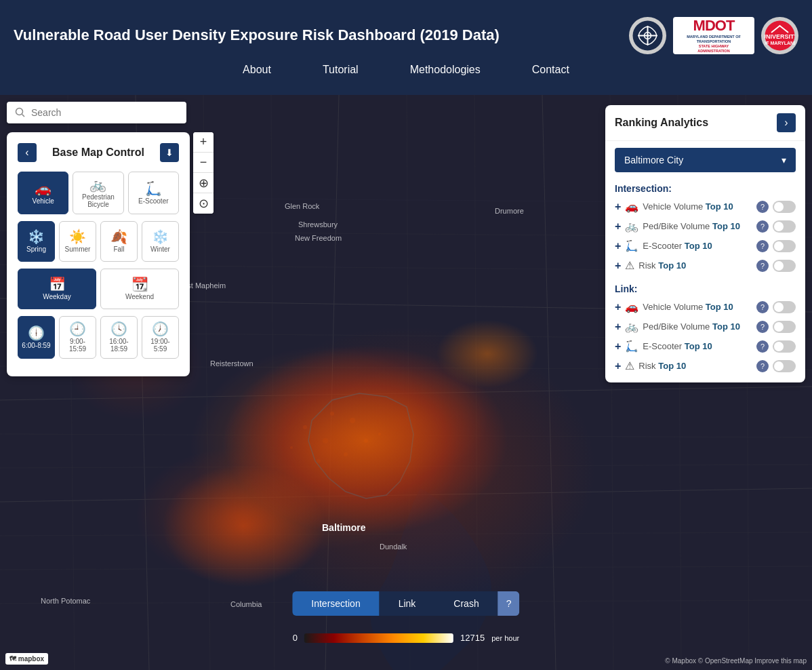 This screenshot has height=670, width=812. I want to click on help-button-link-risk: ?, so click(763, 366).